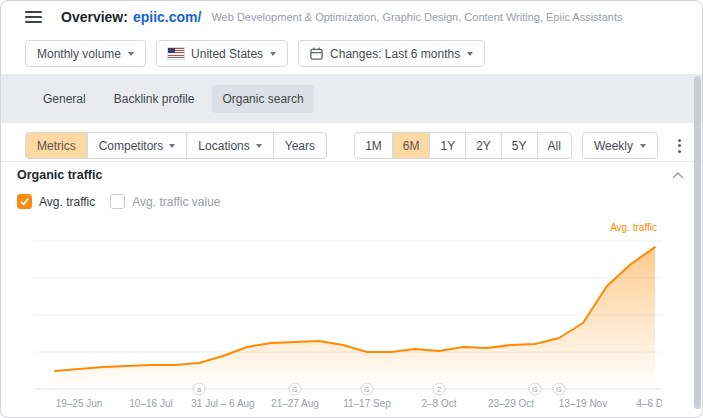  Describe the element at coordinates (67, 202) in the screenshot. I see `avg-traffic-label: Avg. traffic` at that location.